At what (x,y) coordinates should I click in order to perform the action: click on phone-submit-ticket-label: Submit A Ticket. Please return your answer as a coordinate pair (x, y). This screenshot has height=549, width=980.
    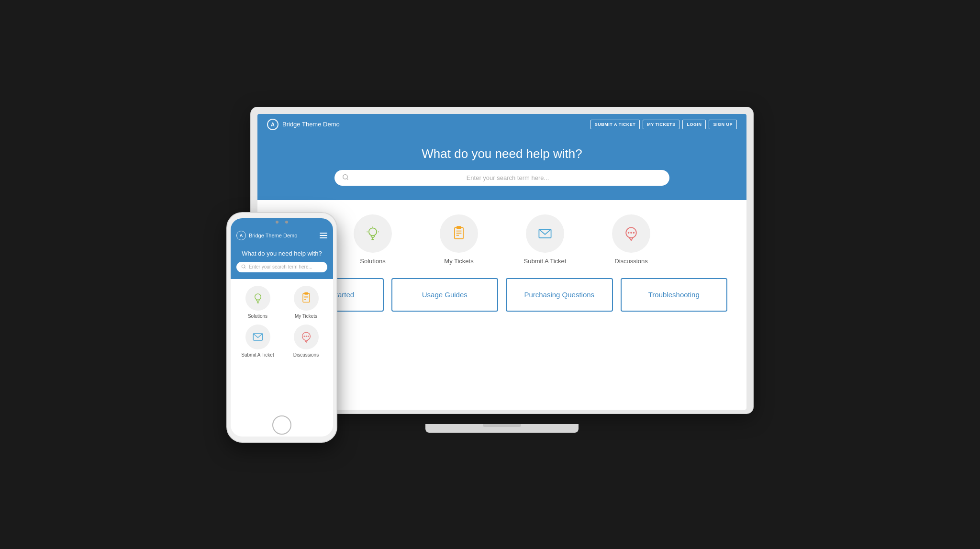
    Looking at the image, I should click on (257, 355).